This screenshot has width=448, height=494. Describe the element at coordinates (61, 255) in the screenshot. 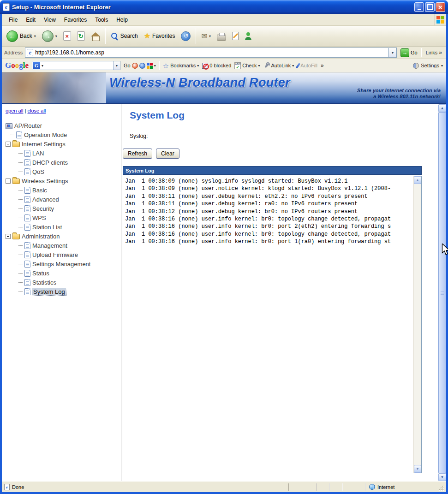

I see `tree-item: Upload Firmware` at that location.